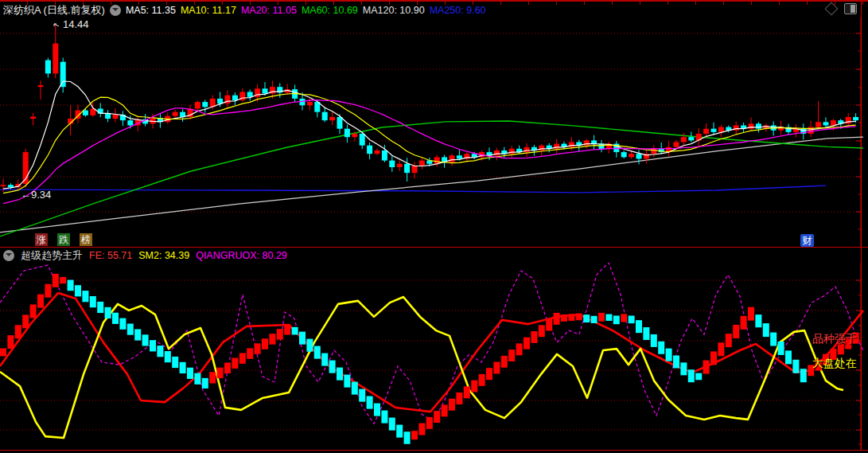 This screenshot has height=453, width=868. I want to click on low-price-annotation: ←9.34, so click(36, 194).